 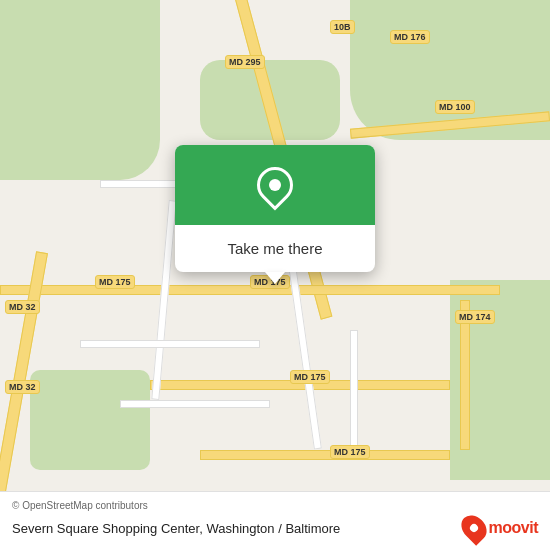 What do you see at coordinates (276, 186) in the screenshot?
I see `pin-outer` at bounding box center [276, 186].